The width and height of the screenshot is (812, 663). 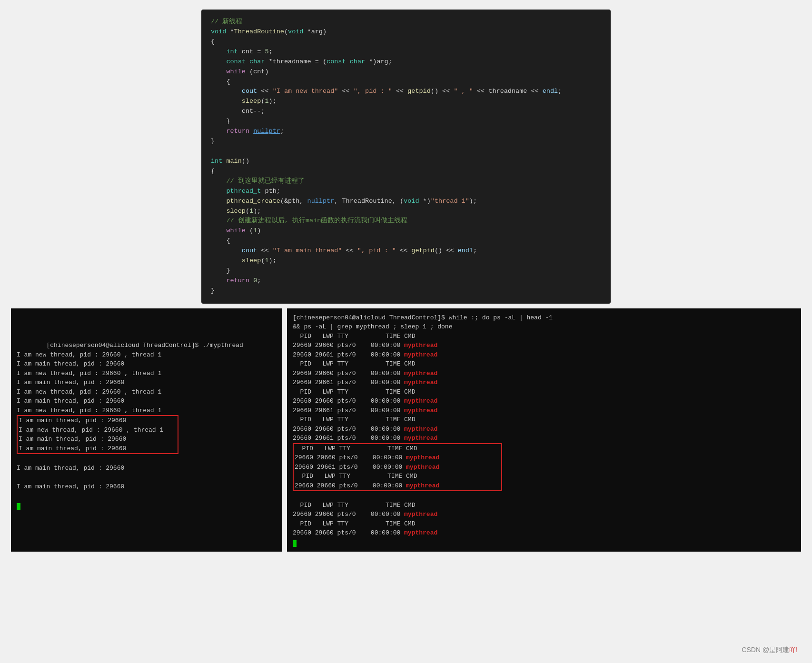 I want to click on tr-r8: 29660 29661 pts/0 00:00:00 mypthread, so click(x=365, y=438).